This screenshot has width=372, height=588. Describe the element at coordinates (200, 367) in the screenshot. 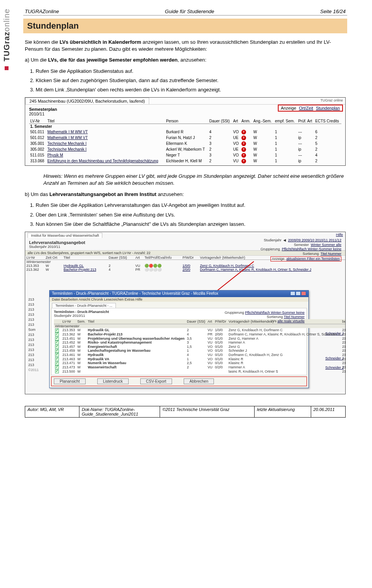

I see `table-row: 213.473WWasserwirtschaft2VU 0/2/0Hammer …` at that location.